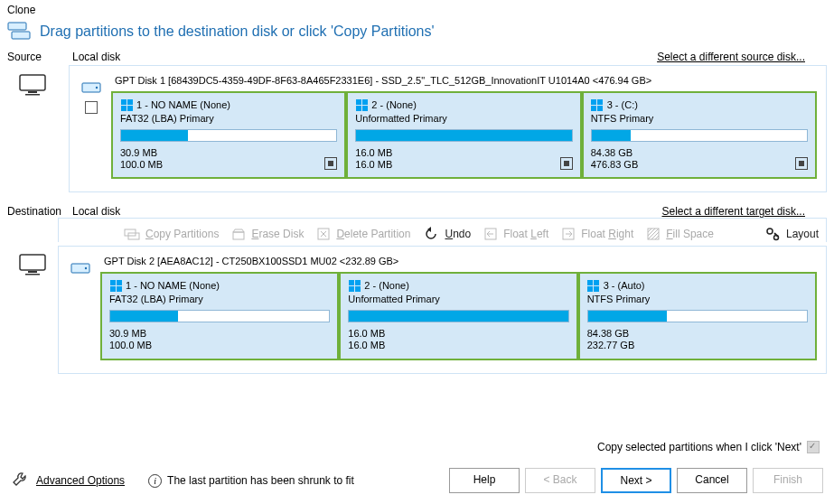 This screenshot has width=834, height=504. Describe the element at coordinates (636, 481) in the screenshot. I see `next-button: Next >` at that location.